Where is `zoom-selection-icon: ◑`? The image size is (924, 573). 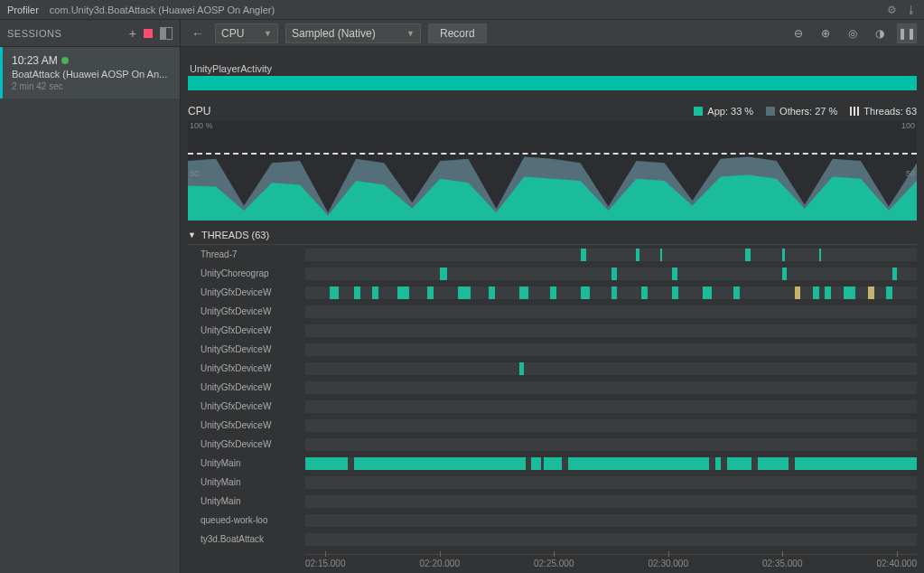 zoom-selection-icon: ◑ is located at coordinates (880, 33).